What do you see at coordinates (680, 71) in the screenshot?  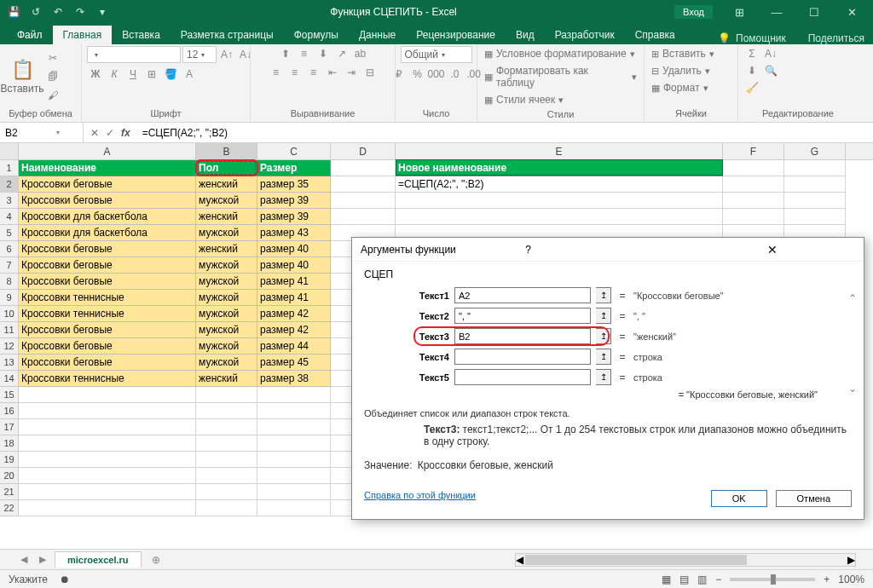 I see `delete-cells-button: ⊟ Удалить ▾` at bounding box center [680, 71].